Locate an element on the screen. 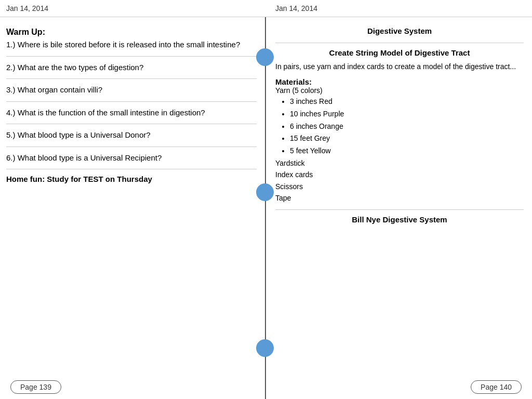 This screenshot has height=399, width=532. date-left: Jan 14, 2014 is located at coordinates (132, 8).